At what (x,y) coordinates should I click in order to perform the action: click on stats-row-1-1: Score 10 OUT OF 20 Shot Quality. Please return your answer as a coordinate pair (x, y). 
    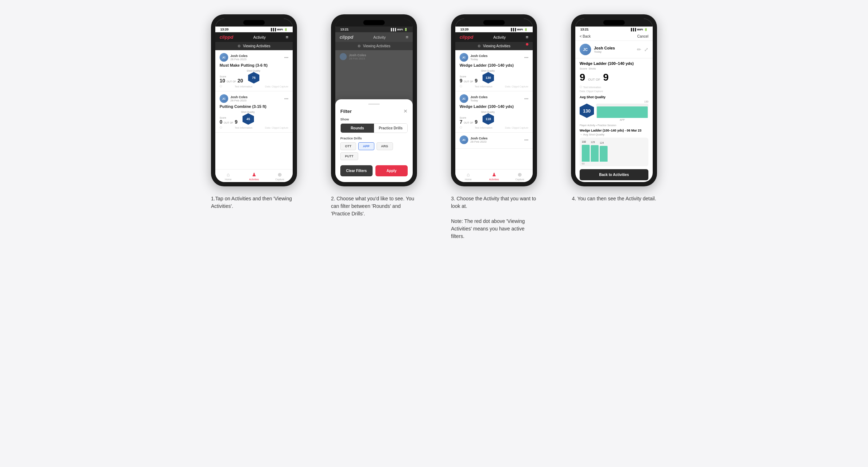
    Looking at the image, I should click on (254, 77).